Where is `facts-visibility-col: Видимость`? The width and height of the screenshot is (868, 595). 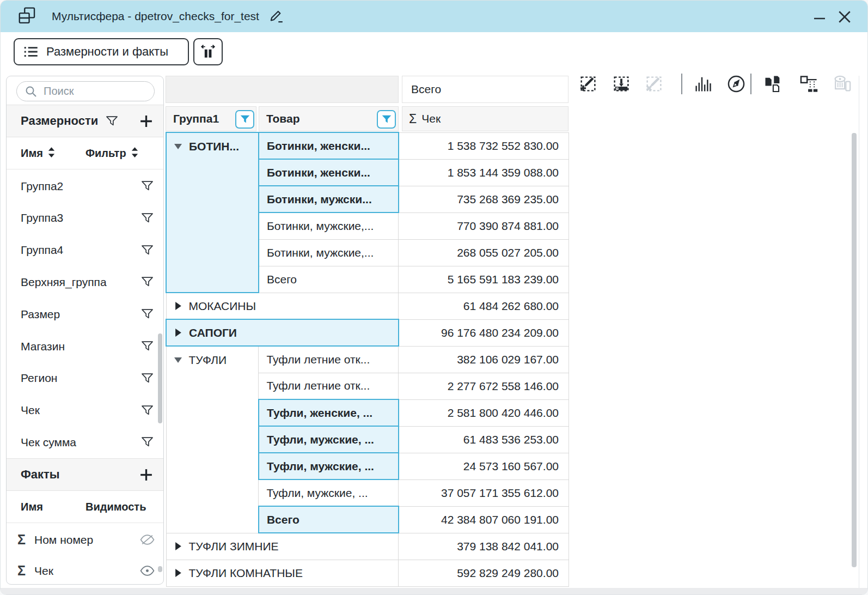 facts-visibility-col: Видимость is located at coordinates (115, 507).